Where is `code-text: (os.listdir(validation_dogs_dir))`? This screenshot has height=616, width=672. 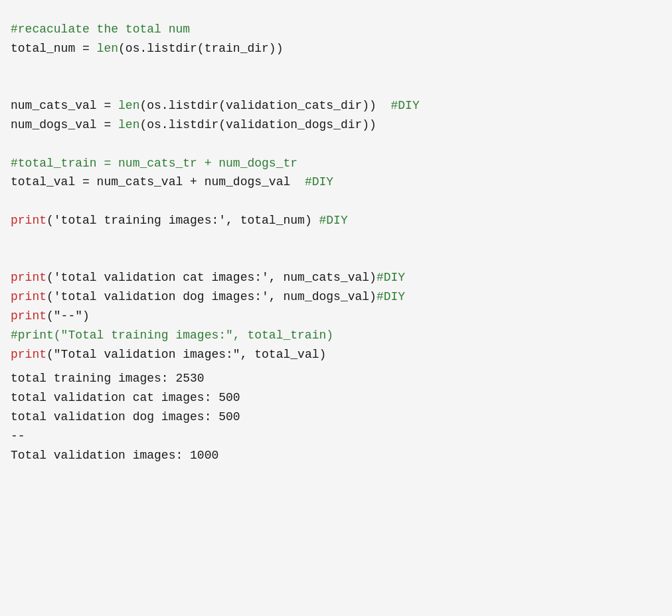
code-text: (os.listdir(validation_dogs_dir)) is located at coordinates (258, 125).